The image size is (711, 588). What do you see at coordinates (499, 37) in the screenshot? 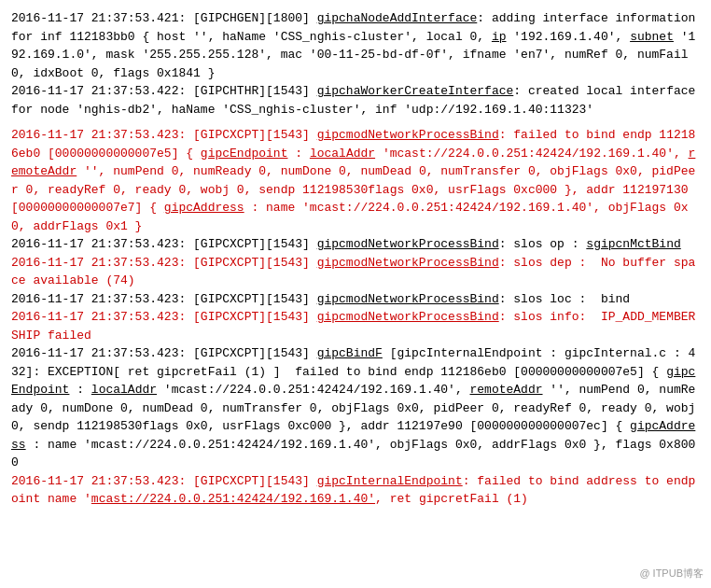
I see `log-segment-underline: ip` at bounding box center [499, 37].